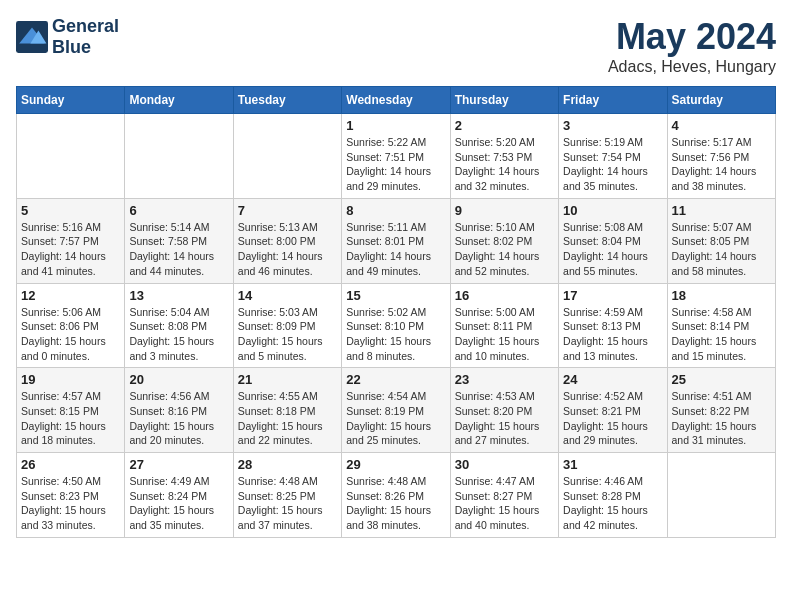 The image size is (792, 612). What do you see at coordinates (396, 410) in the screenshot?
I see `calendar-cell: 22Sunrise: 4:54 AM Sunset: 8:19 PM Dayli…` at bounding box center [396, 410].